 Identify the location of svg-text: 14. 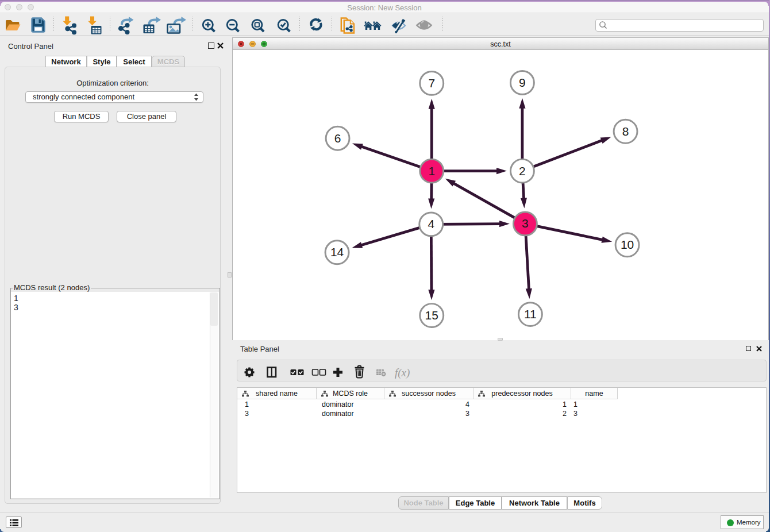
(337, 252).